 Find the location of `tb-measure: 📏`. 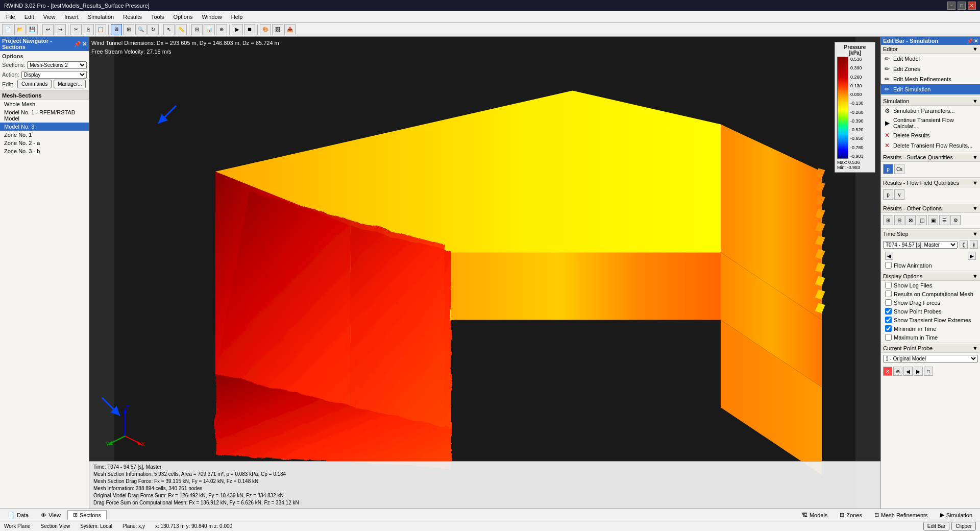

tb-measure: 📏 is located at coordinates (181, 30).